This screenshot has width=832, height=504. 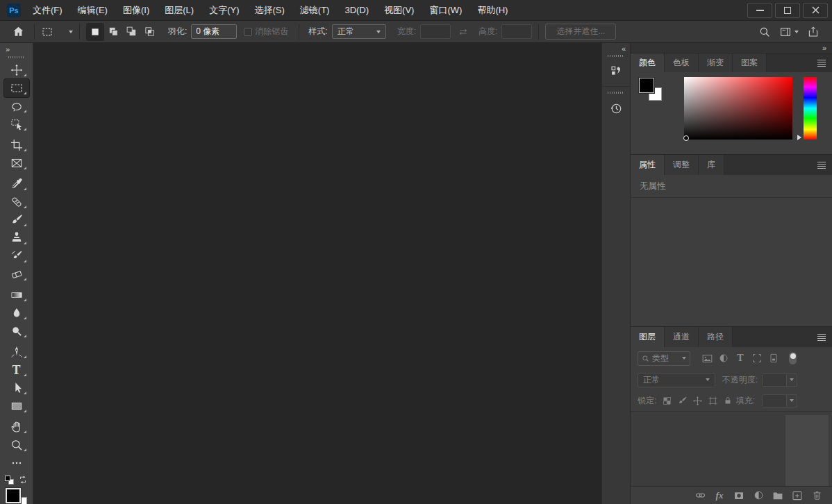 What do you see at coordinates (682, 401) in the screenshot?
I see `lock-image-pixels-button` at bounding box center [682, 401].